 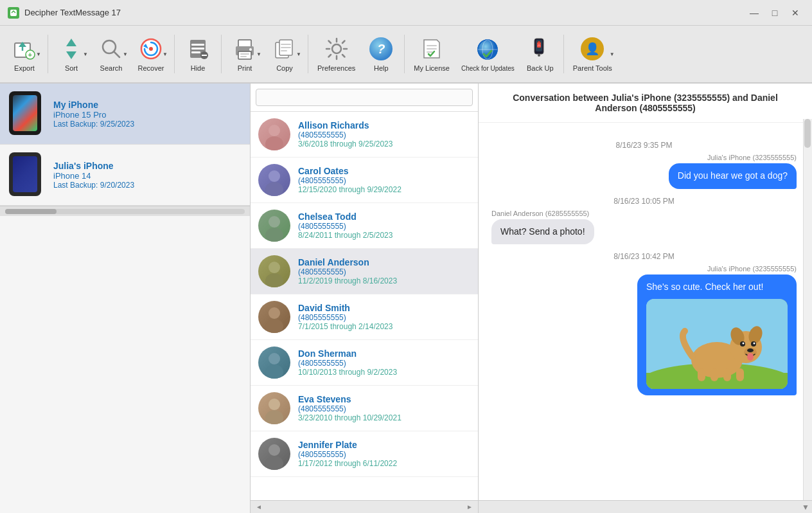 I want to click on sort-button: Sort ▼, so click(x=71, y=54).